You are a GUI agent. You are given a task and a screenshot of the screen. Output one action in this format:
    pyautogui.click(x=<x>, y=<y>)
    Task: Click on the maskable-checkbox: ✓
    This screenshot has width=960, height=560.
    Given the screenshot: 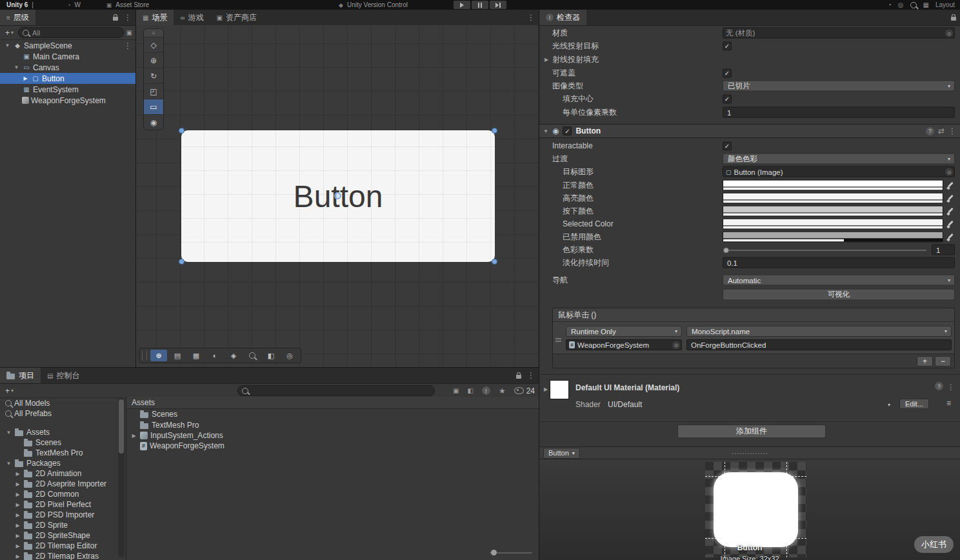 What is the action you would take?
    pyautogui.click(x=727, y=73)
    